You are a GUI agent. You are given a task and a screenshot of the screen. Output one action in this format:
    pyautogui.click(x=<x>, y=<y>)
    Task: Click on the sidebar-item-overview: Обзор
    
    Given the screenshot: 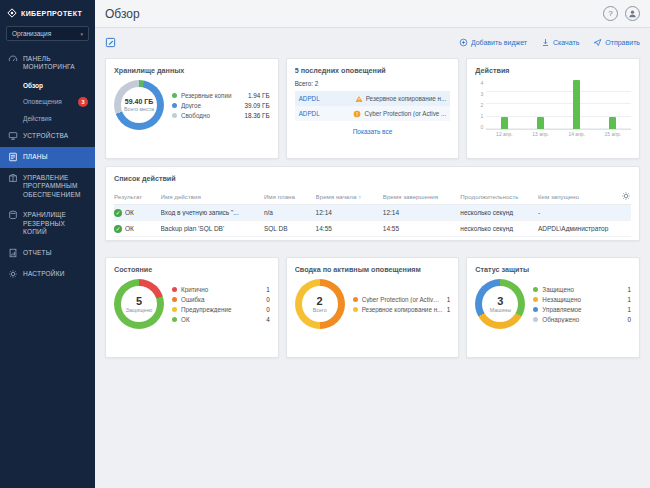 What is the action you would take?
    pyautogui.click(x=48, y=86)
    